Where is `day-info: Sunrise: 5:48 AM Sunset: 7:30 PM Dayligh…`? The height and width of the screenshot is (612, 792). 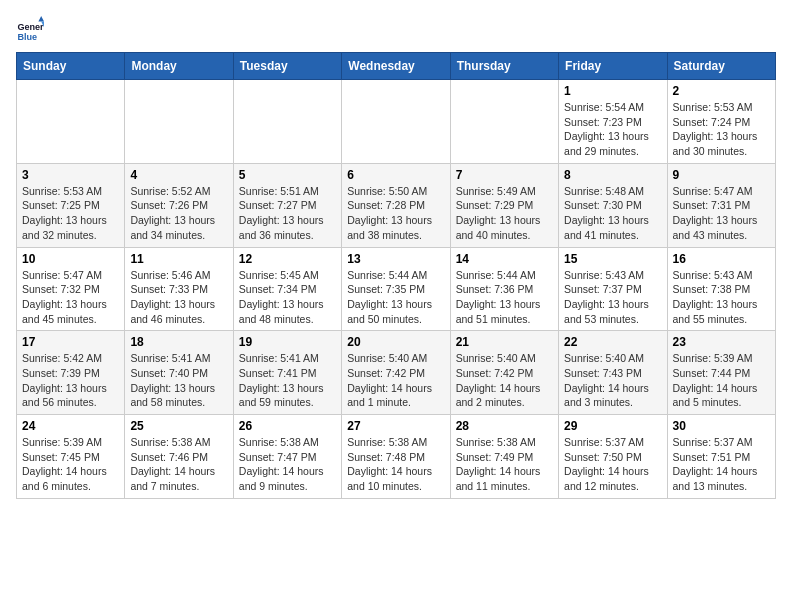 day-info: Sunrise: 5:48 AM Sunset: 7:30 PM Dayligh… is located at coordinates (612, 214).